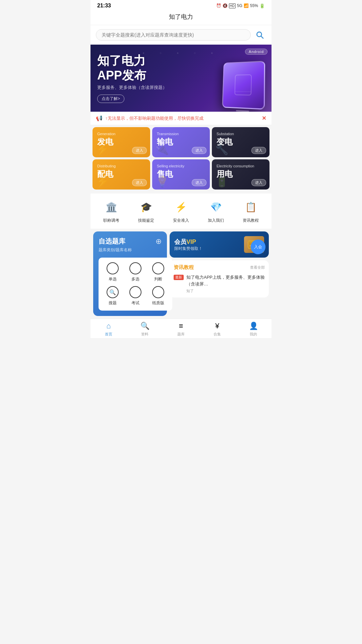 The image size is (362, 644). What do you see at coordinates (226, 291) in the screenshot?
I see `news-source: 知了` at bounding box center [226, 291].